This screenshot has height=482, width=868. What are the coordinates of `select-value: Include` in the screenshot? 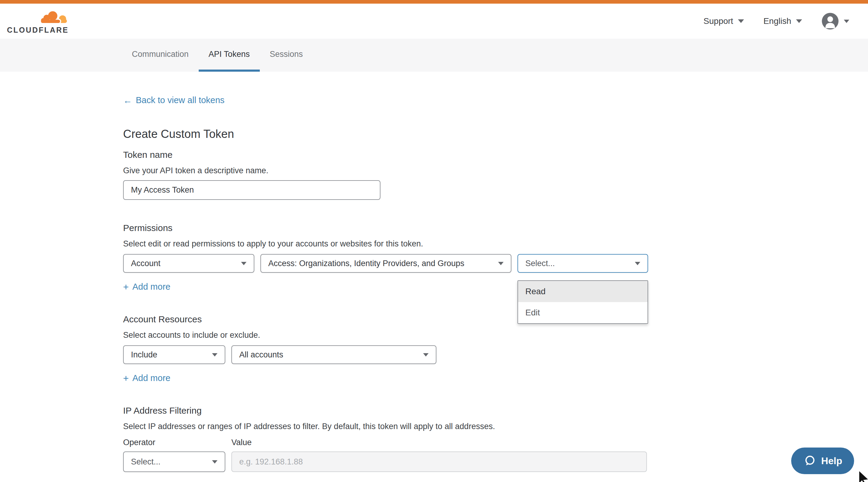 It's located at (144, 355).